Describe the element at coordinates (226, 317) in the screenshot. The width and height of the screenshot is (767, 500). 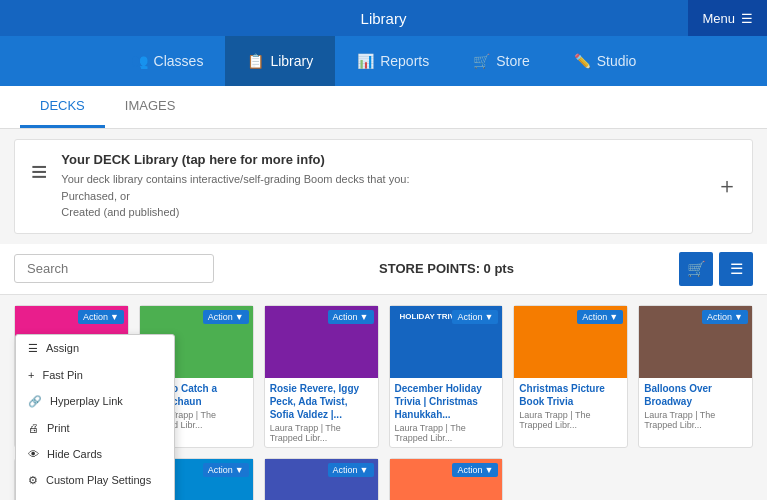
I see `action-button-2: Action ▼` at that location.